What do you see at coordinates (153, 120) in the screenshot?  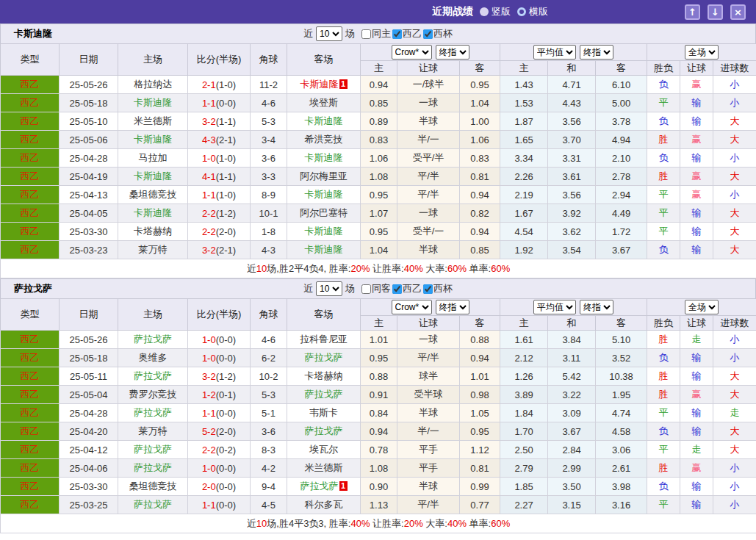 I see `home-team-link: 米兰德斯` at bounding box center [153, 120].